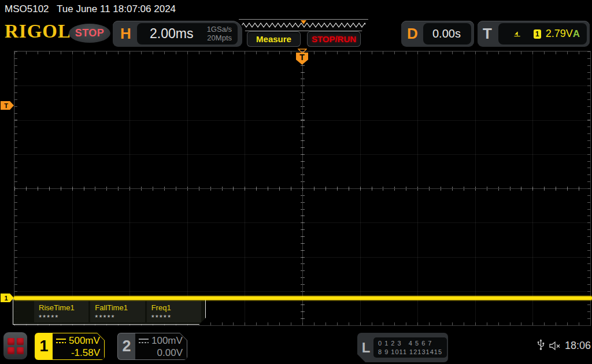 This screenshot has width=592, height=364. Describe the element at coordinates (69, 347) in the screenshot. I see `channel1-status-block: 1 500mV -1.58V` at that location.